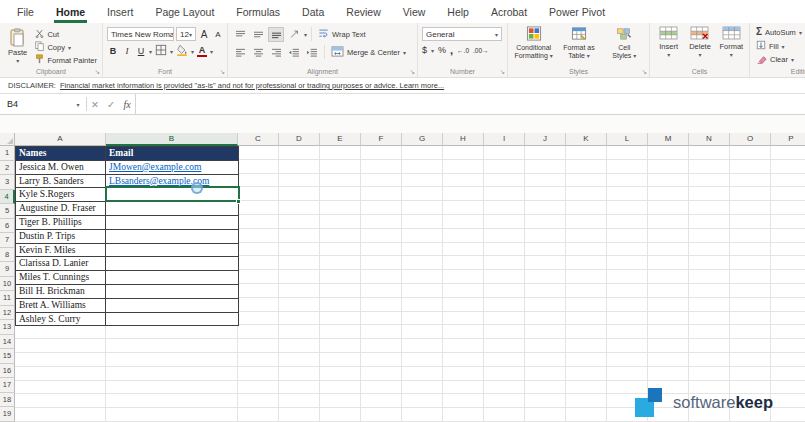 This screenshot has width=805, height=422. I want to click on grid-cell-C9, so click(258, 263).